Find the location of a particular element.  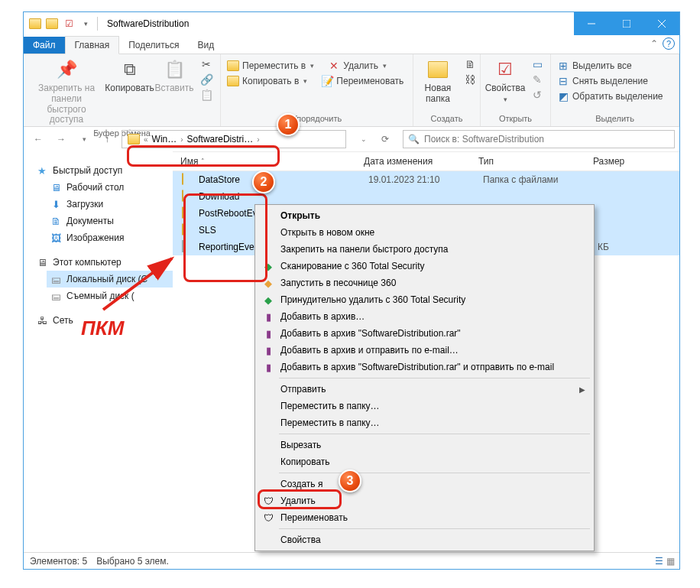

ribbon-group-select: ⊞Выделить все ⊟Снять выделение ◩Обратить… is located at coordinates (615, 90).